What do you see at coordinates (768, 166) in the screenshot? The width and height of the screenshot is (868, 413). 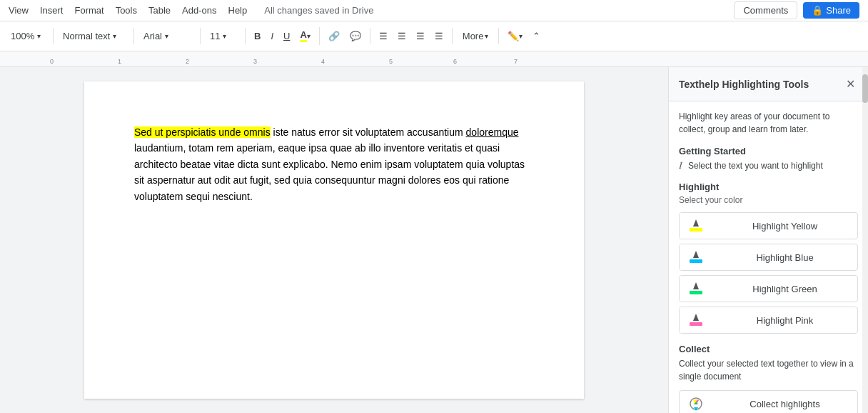 I see `getting-started-item: 𝐼 Select the text you want to highlight` at bounding box center [768, 166].